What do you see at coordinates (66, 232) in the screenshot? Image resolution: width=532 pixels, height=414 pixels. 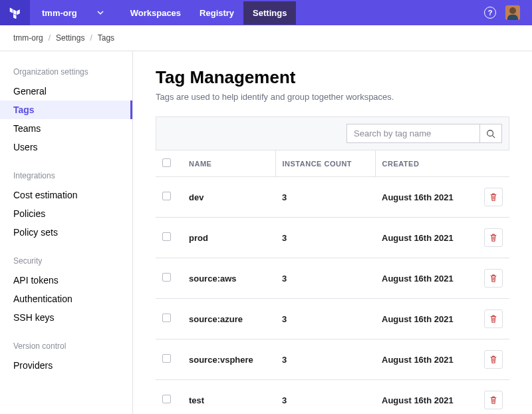 I see `sidebar-item-policy-sets: Policy sets` at bounding box center [66, 232].